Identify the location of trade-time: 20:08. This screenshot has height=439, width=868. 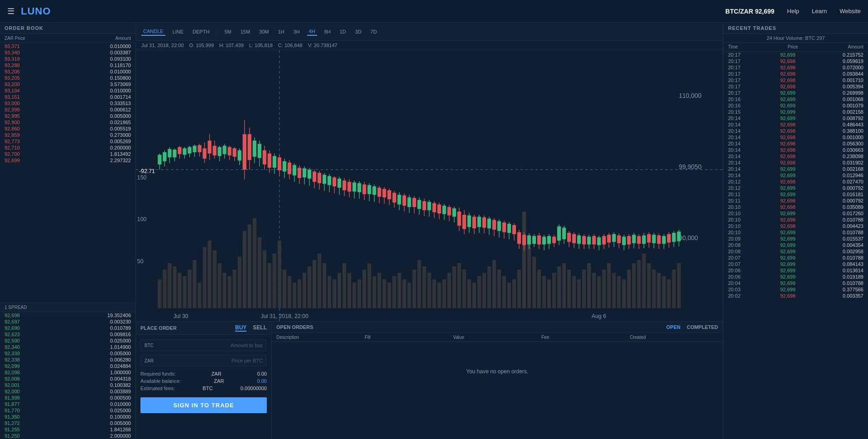
(736, 251).